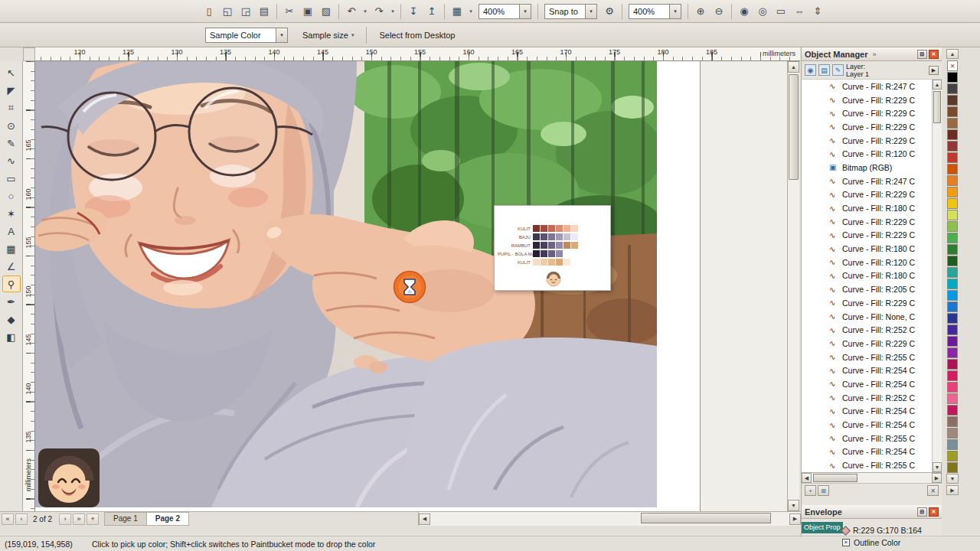  Describe the element at coordinates (328, 35) in the screenshot. I see `sample-size-dropdown: Sample size ▾` at that location.